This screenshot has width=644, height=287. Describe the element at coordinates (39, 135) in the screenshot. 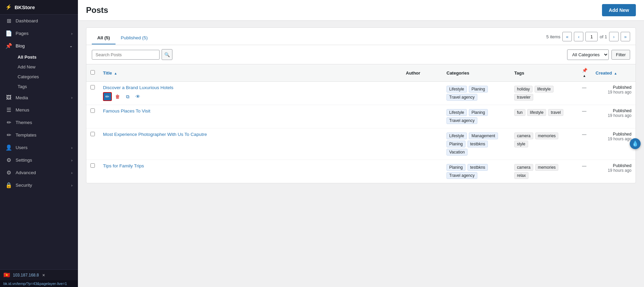

I see `sidebar-item-templates: ✏ Templates` at that location.